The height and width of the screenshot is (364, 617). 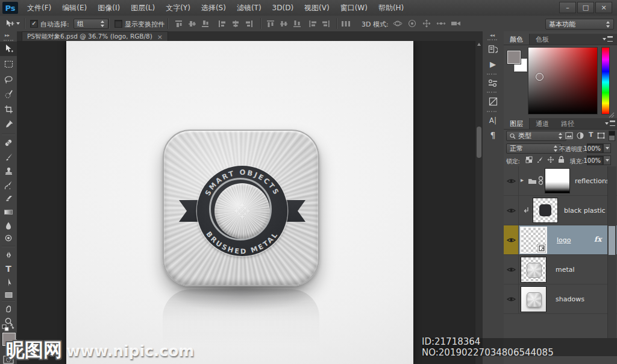 What do you see at coordinates (564, 240) in the screenshot?
I see `layer-name: logo` at bounding box center [564, 240].